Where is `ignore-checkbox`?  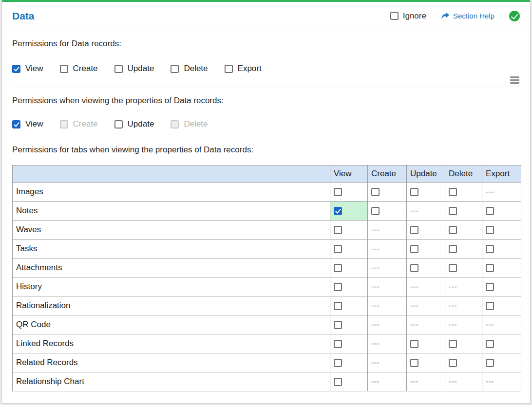 ignore-checkbox is located at coordinates (395, 16).